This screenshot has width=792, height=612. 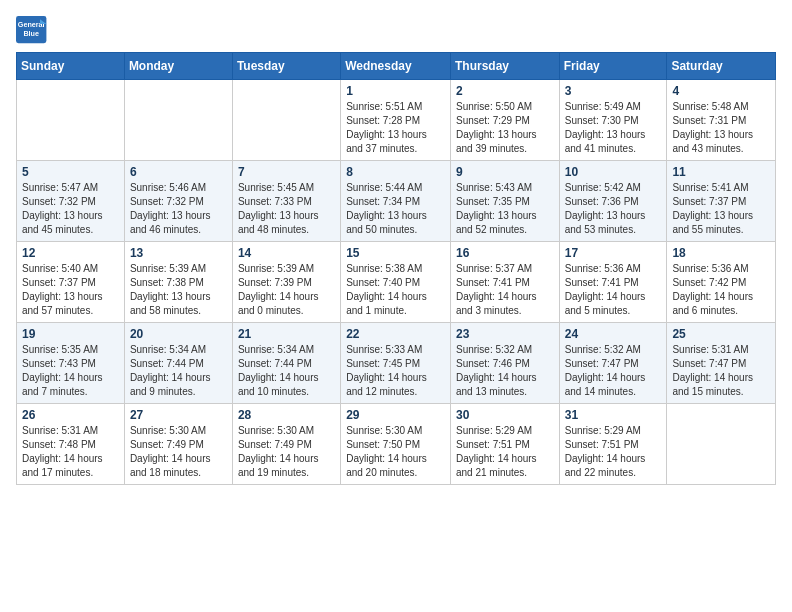 I want to click on calendar-cell: 10Sunrise: 5:42 AMSunset: 7:36 PMDayligh…, so click(x=613, y=202).